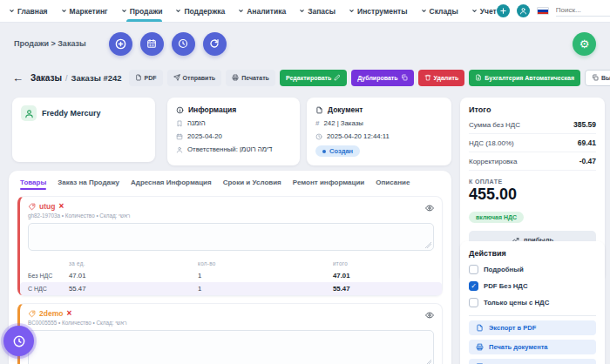  I want to click on print-button: Печатать, so click(251, 78).